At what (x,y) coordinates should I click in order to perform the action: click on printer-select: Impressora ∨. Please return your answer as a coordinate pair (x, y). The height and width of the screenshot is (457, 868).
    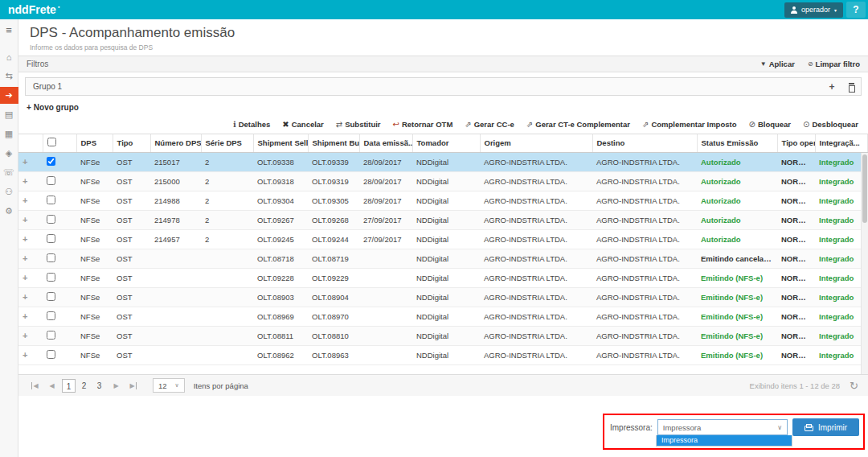
    Looking at the image, I should click on (723, 427).